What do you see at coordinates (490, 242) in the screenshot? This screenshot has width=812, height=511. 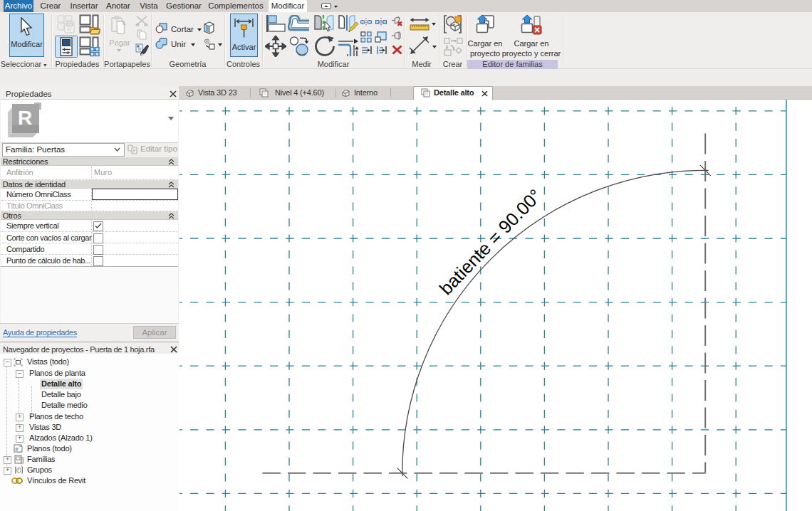 I see `svg-text: batiente = 90.00°` at bounding box center [490, 242].